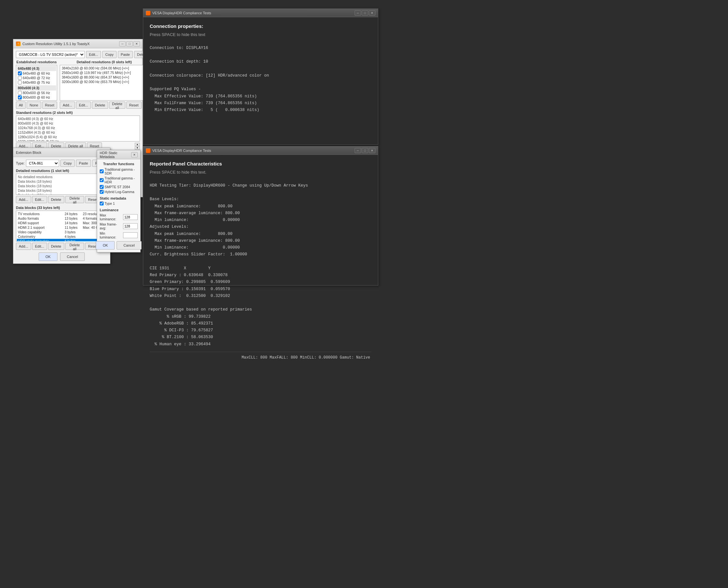 This screenshot has width=728, height=588. What do you see at coordinates (134, 155) in the screenshot?
I see `hdr-popup-close-btn: ✕` at bounding box center [134, 155].